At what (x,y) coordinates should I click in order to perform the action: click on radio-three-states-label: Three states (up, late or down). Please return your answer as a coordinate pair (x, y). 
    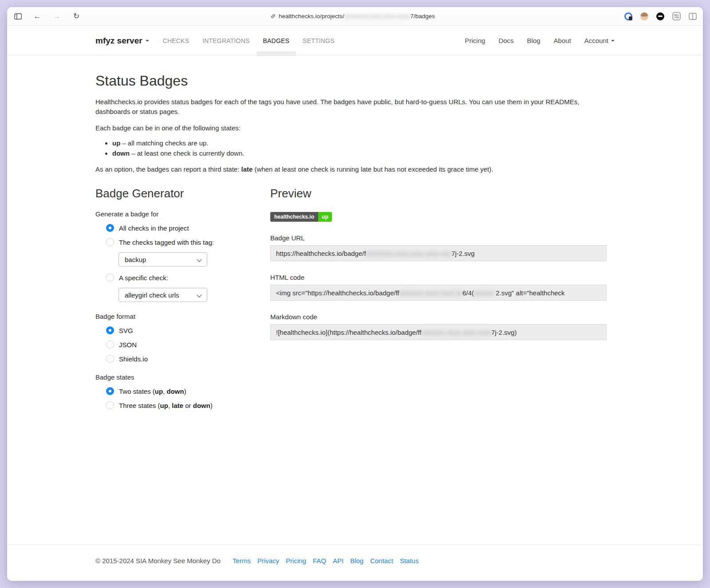
    Looking at the image, I should click on (166, 405).